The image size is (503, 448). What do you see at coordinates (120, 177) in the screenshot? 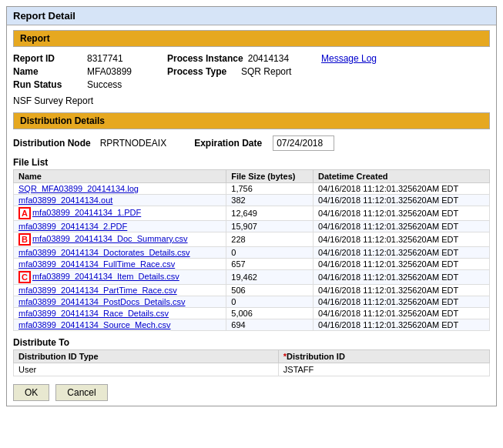
I see `col-name: Name` at bounding box center [120, 177].